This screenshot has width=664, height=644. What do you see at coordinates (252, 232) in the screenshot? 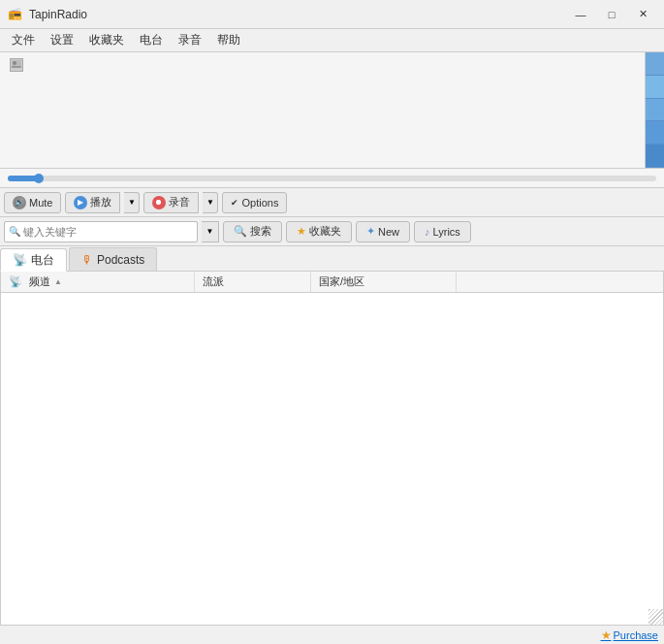
I see `search-button: 🔍 搜索` at bounding box center [252, 232].